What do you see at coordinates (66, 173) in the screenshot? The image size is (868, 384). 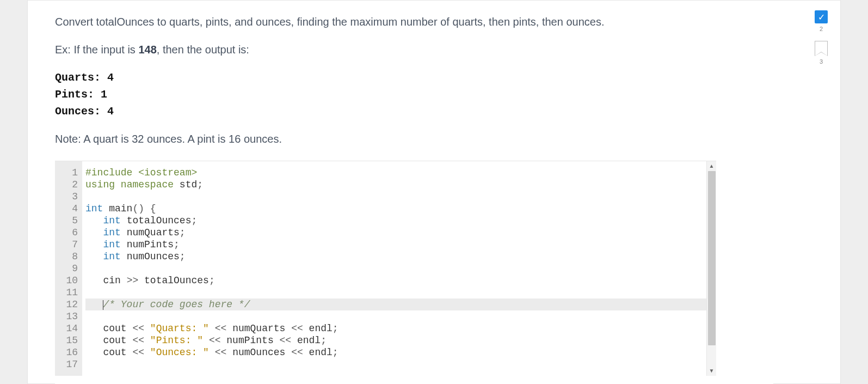 I see `line-number: 1` at bounding box center [66, 173].